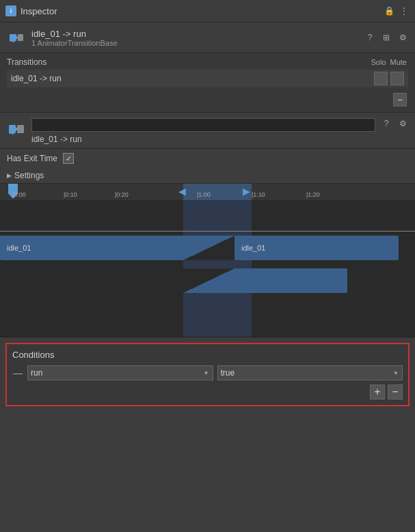 This screenshot has width=415, height=532. Describe the element at coordinates (389, 11) in the screenshot. I see `lock-icon: 🔒` at that location.